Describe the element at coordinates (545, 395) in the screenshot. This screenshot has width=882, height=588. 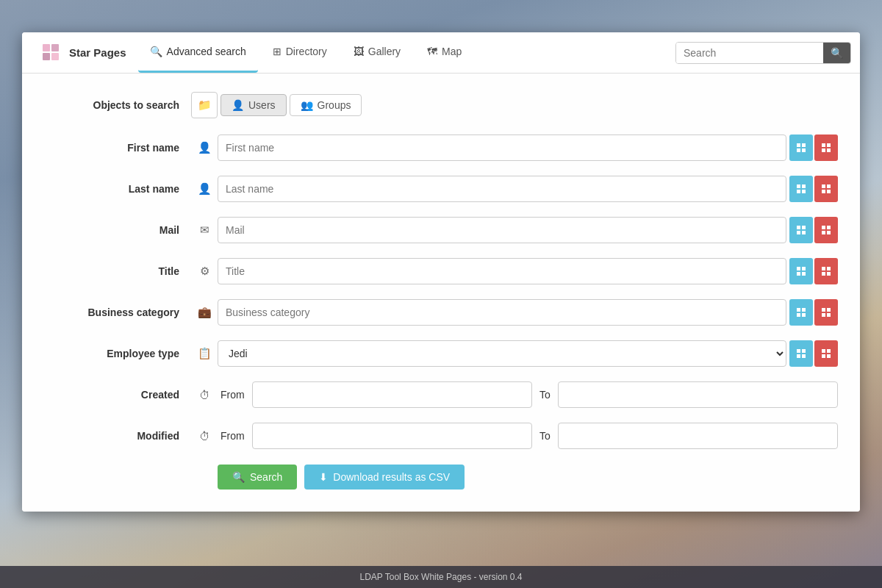
I see `created-to-label: To` at that location.